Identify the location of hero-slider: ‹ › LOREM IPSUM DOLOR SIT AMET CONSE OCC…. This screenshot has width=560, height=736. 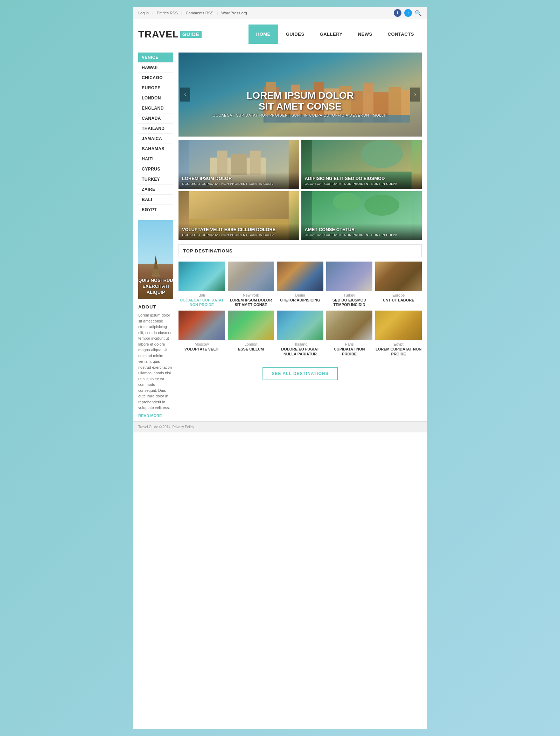
(300, 95).